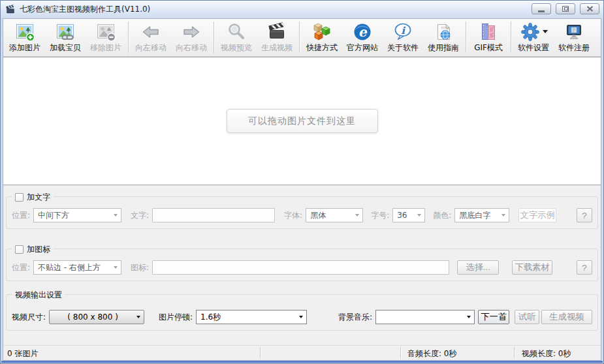  I want to click on toolbar-button-move-right: 向右移动, so click(191, 38).